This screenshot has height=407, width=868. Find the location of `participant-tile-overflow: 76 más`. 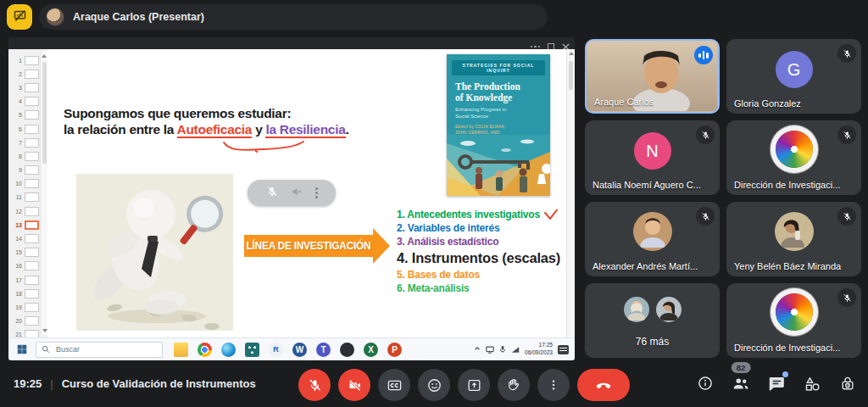

participant-tile-overflow: 76 más is located at coordinates (653, 321).